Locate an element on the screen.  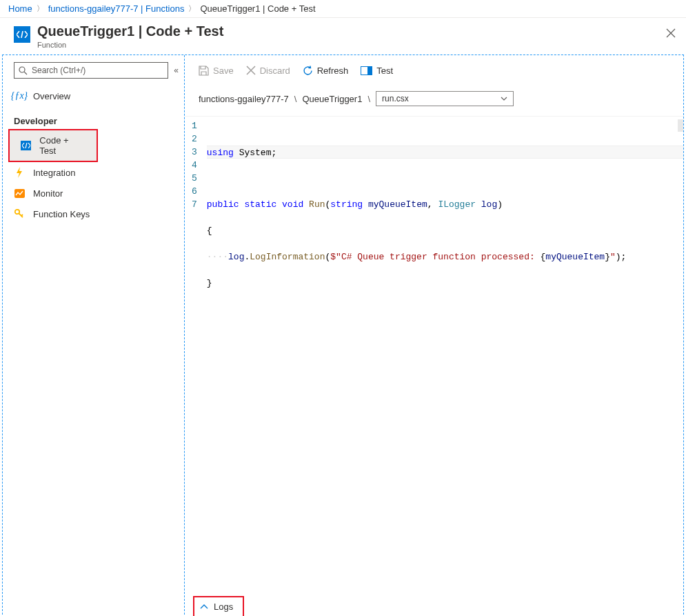
search-input: Search (Ctrl+/) is located at coordinates (91, 70).